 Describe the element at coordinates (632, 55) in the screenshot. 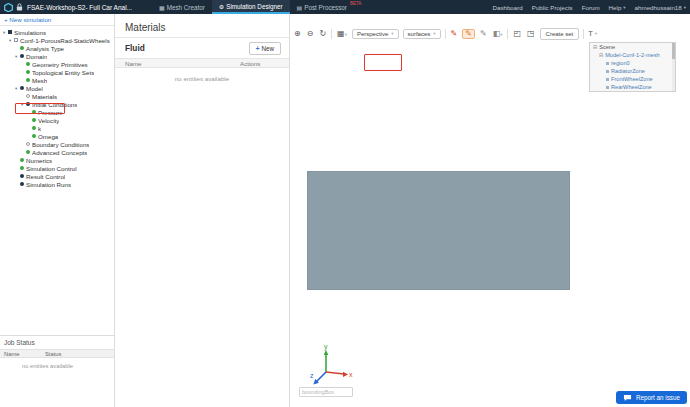

I see `scene-model-item: ⊟ Model-Conf-1-2-mesh` at that location.